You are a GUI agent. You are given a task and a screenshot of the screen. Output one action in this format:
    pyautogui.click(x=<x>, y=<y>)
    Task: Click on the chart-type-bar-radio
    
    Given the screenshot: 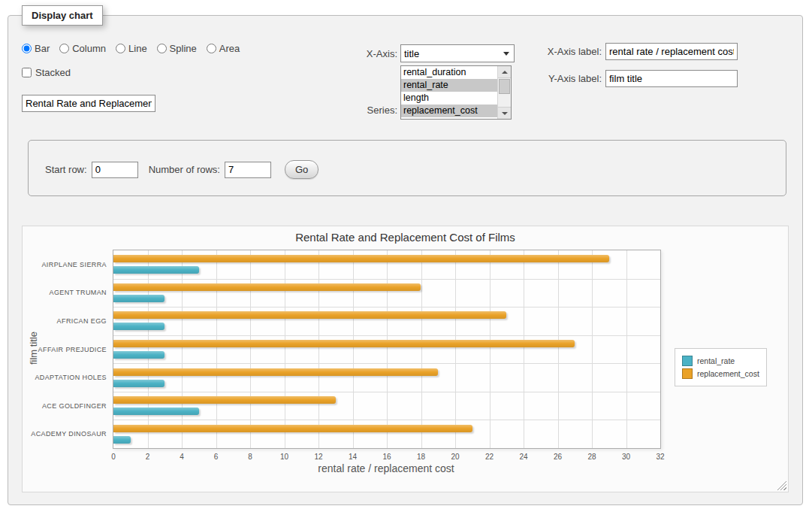 What is the action you would take?
    pyautogui.click(x=27, y=48)
    